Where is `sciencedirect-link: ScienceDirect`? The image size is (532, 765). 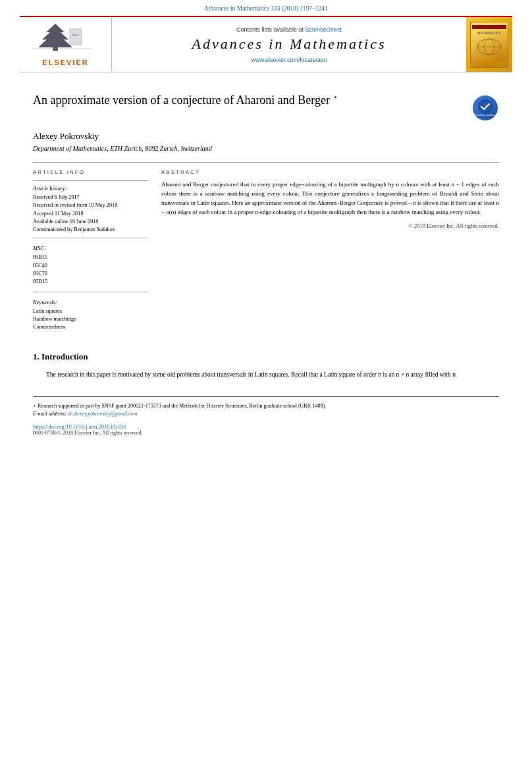 sciencedirect-link: ScienceDirect is located at coordinates (324, 30).